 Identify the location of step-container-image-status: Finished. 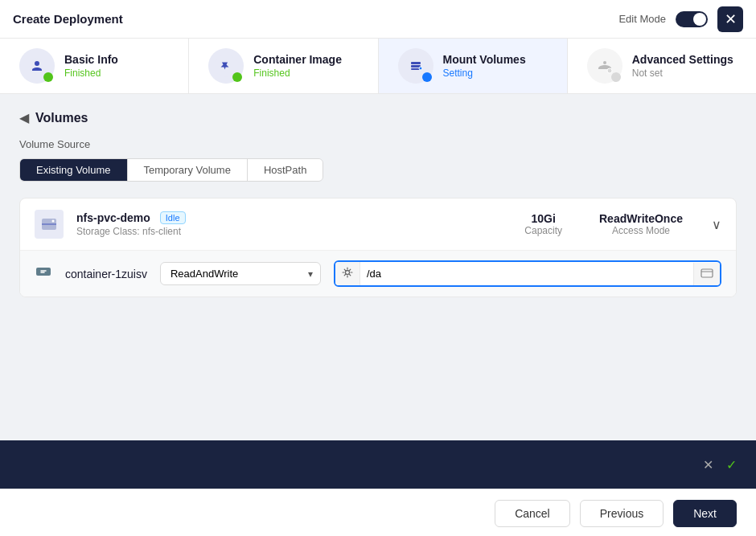
(298, 73).